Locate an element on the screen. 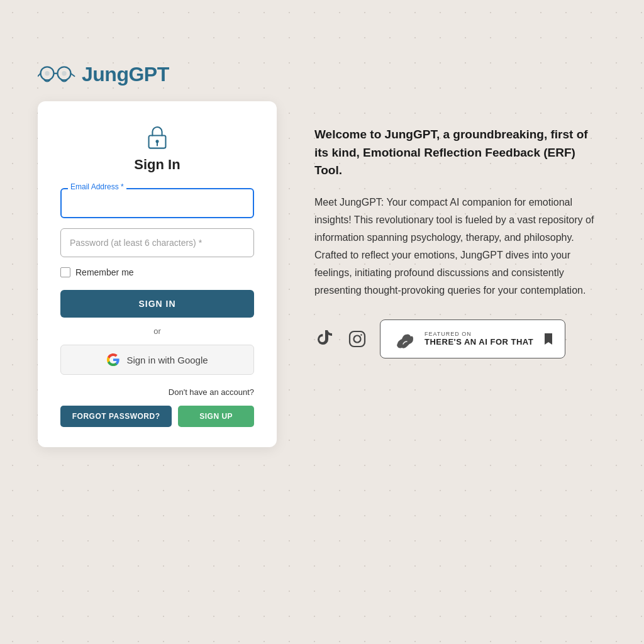 Image resolution: width=644 pixels, height=644 pixels. no-account-row: Don't have an account? is located at coordinates (157, 392).